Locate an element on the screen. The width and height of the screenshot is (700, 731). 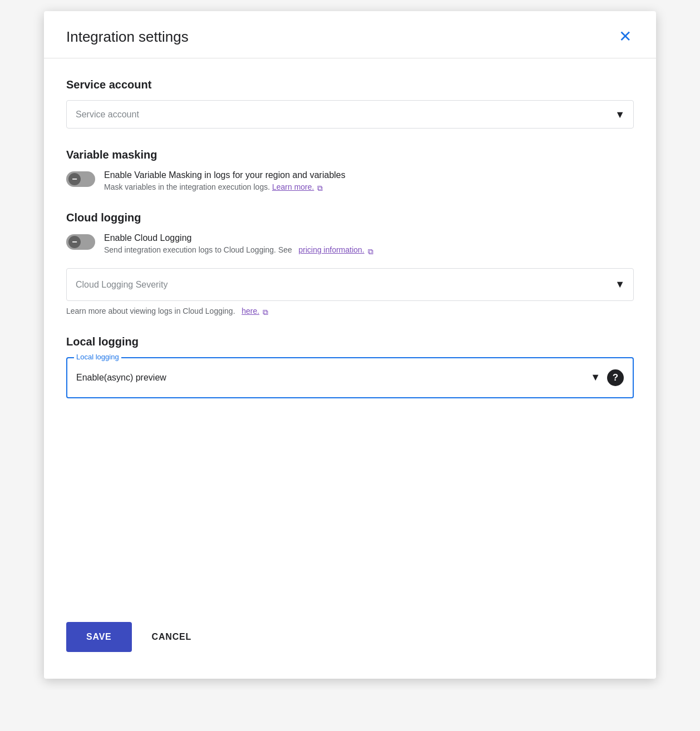
service-account-title: Service account is located at coordinates (350, 85).